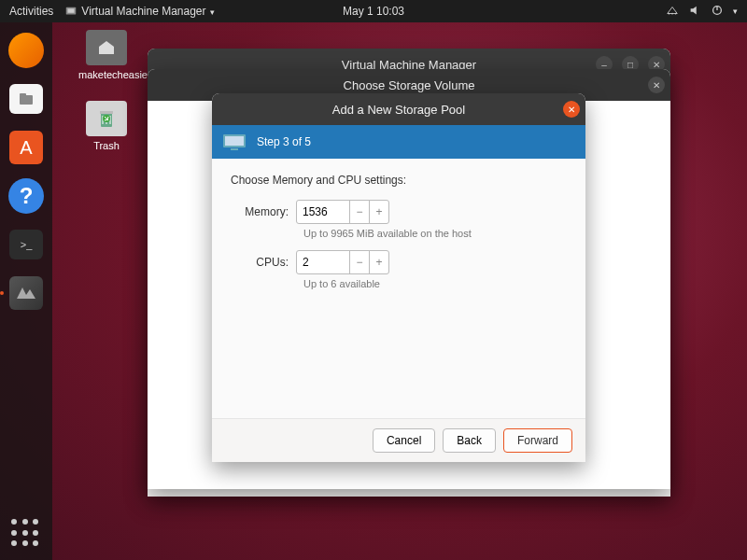 The width and height of the screenshot is (747, 560). What do you see at coordinates (71, 11) in the screenshot?
I see `vmm-icon` at bounding box center [71, 11].